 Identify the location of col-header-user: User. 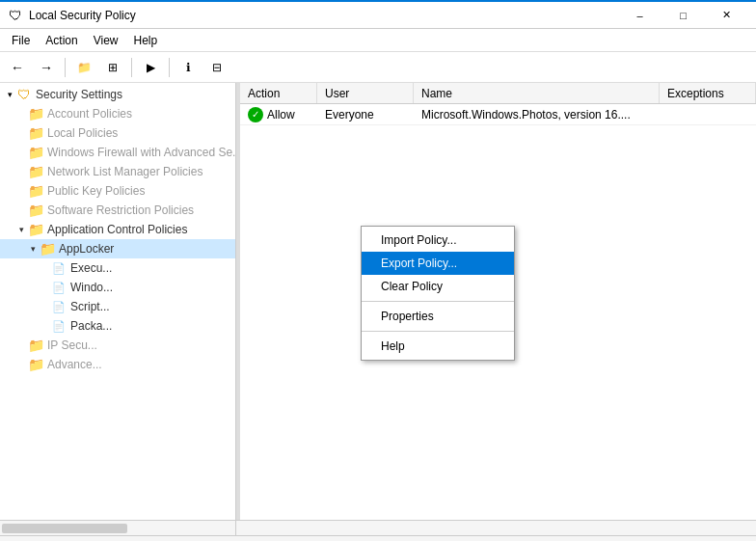
(365, 93).